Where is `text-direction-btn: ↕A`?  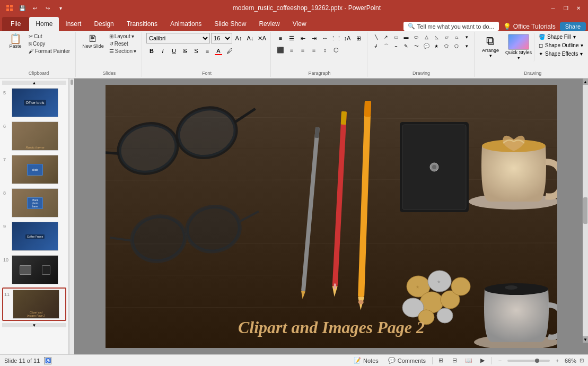 text-direction-btn: ↕A is located at coordinates (347, 38).